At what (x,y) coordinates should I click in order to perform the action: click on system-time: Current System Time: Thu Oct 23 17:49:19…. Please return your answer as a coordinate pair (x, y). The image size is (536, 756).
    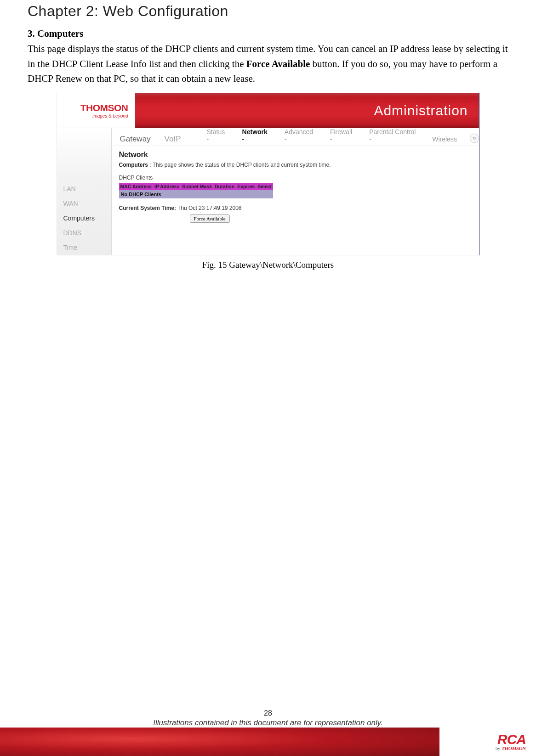
    Looking at the image, I should click on (295, 208).